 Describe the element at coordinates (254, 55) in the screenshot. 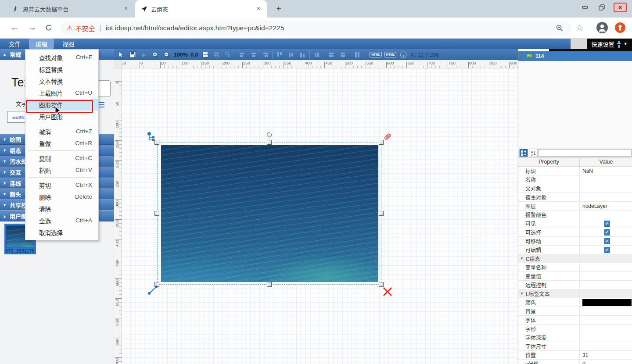

I see `align-center-icon` at that location.